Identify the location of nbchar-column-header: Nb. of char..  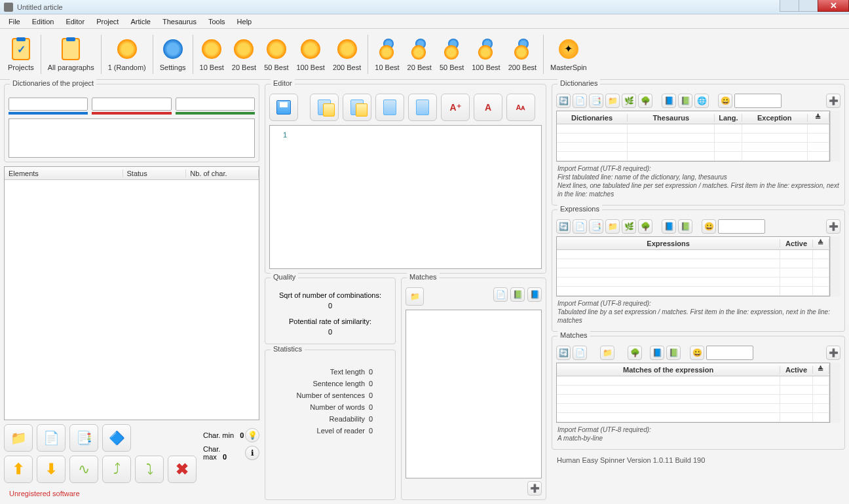
(223, 173).